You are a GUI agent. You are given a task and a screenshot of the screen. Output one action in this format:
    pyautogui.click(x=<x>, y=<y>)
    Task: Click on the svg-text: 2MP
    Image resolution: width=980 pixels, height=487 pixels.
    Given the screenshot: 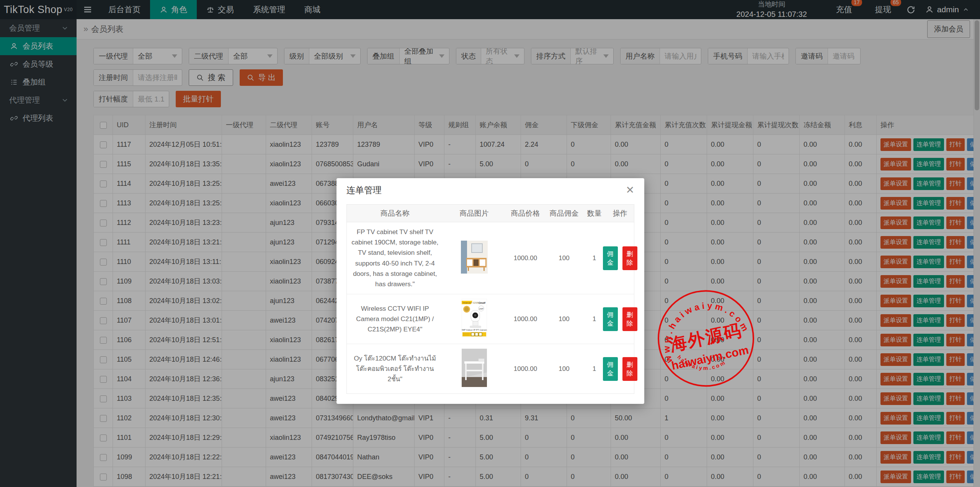 What is the action you would take?
    pyautogui.click(x=481, y=309)
    